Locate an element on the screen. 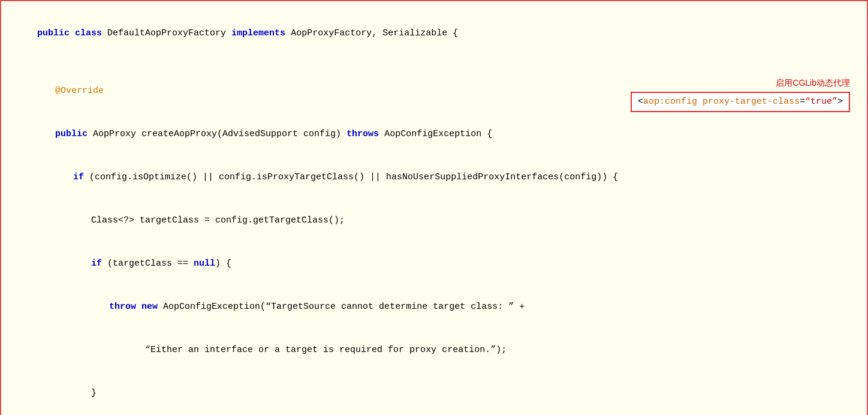 The image size is (868, 415). code-line-7: if (targetClass == null) { is located at coordinates (434, 264).